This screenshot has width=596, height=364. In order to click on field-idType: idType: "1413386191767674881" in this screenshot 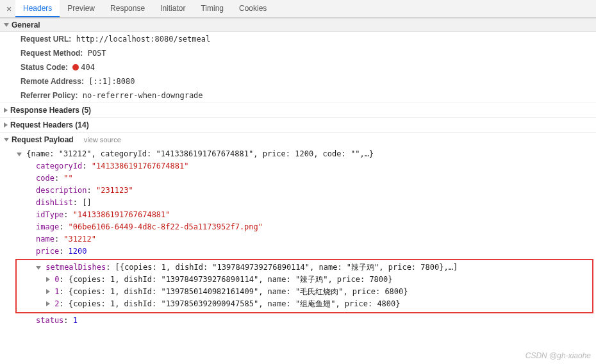, I will do `click(302, 215)`.